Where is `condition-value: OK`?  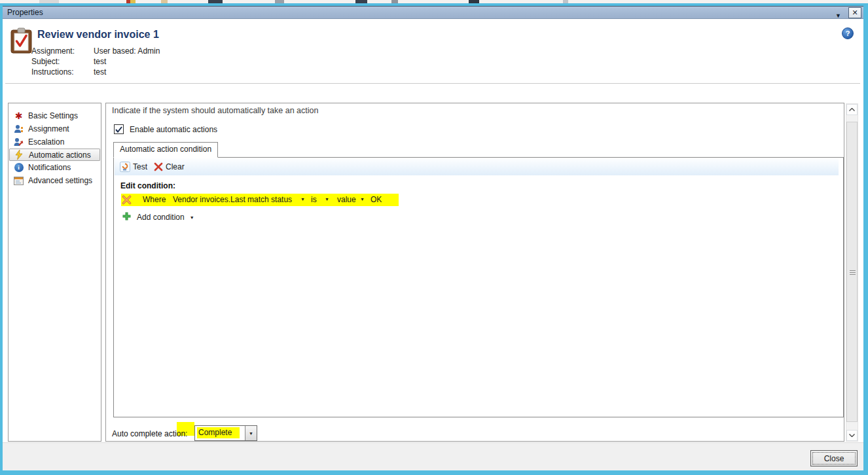 condition-value: OK is located at coordinates (376, 200).